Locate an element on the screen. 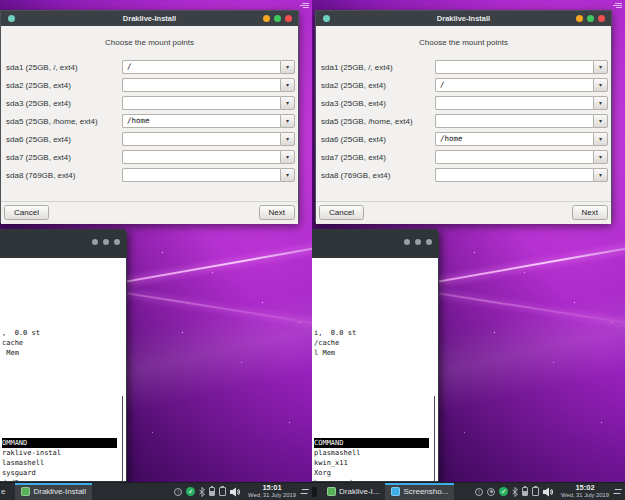  terminal-line: OMMAND is located at coordinates (60, 443).